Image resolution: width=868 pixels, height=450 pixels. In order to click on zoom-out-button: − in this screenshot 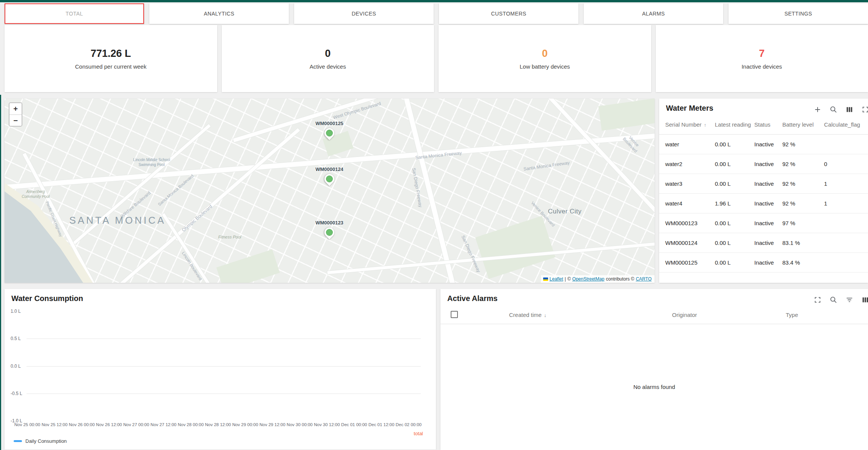, I will do `click(16, 120)`.